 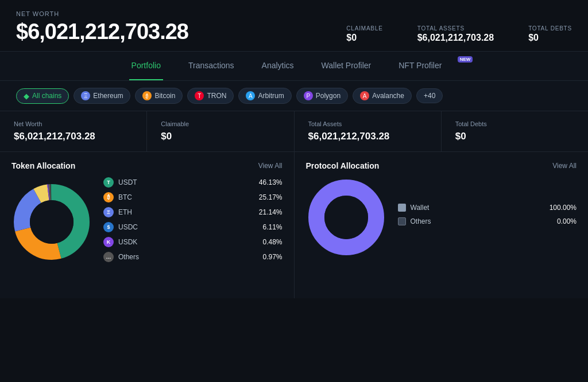 I want to click on token-row-usdk: K USDK 0.48%, so click(x=193, y=242).